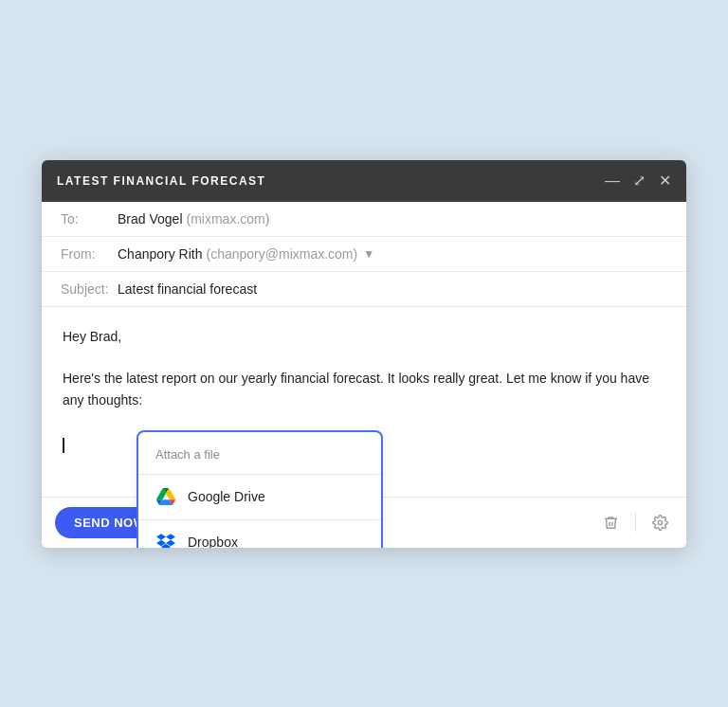 Image resolution: width=728 pixels, height=707 pixels. I want to click on to-name: Brad Vogel, so click(150, 219).